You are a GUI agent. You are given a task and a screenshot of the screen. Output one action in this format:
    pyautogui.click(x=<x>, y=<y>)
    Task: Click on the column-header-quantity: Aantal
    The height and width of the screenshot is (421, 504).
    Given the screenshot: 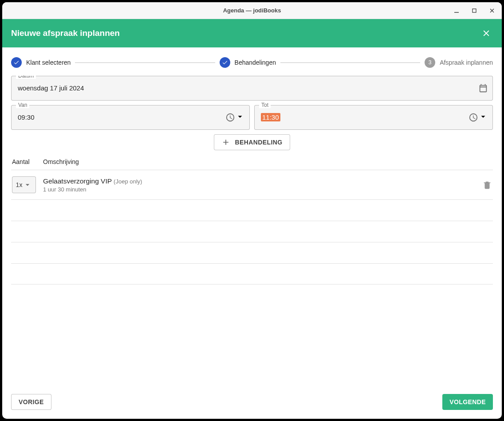 What is the action you would take?
    pyautogui.click(x=28, y=162)
    